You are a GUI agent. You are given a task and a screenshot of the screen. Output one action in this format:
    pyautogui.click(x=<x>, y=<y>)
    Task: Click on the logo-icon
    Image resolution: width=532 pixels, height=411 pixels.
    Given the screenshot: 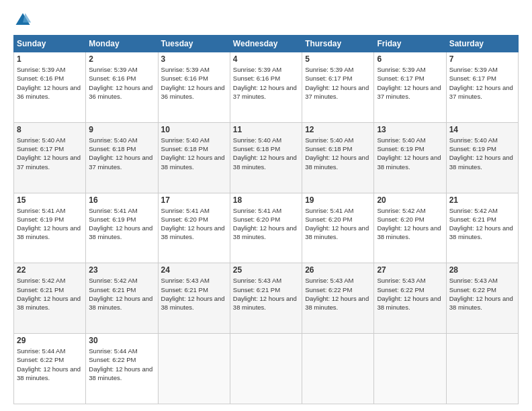 What is the action you would take?
    pyautogui.click(x=23, y=20)
    